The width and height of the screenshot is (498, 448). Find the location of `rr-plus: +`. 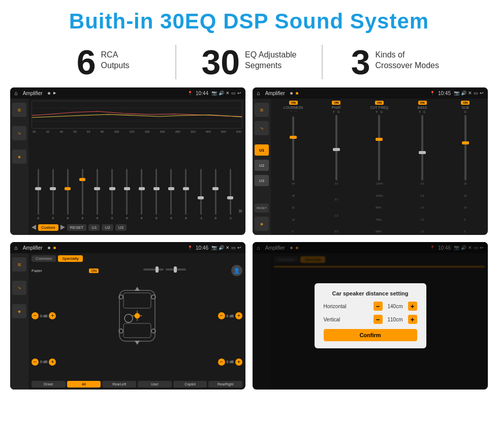

rr-plus: + is located at coordinates (239, 362).